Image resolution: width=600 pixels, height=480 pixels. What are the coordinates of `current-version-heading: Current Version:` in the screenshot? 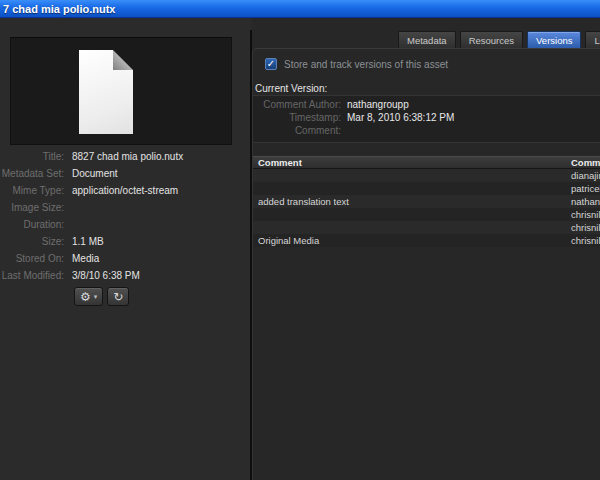 It's located at (291, 88).